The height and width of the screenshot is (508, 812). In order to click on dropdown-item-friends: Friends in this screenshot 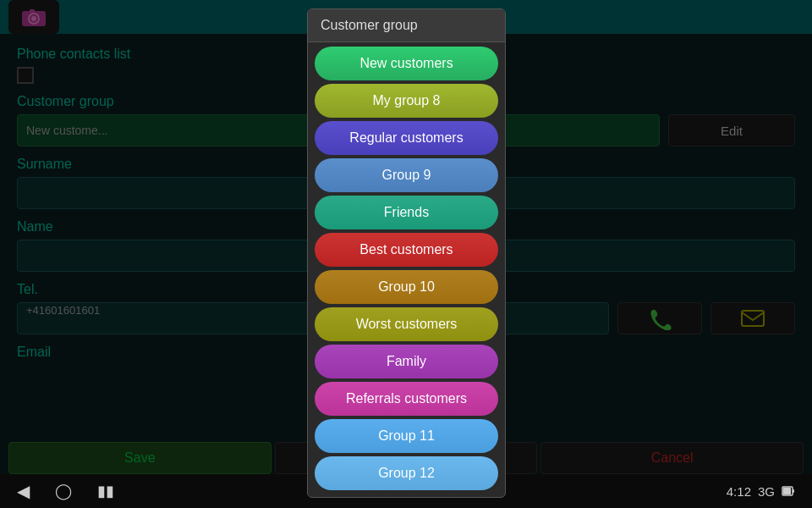, I will do `click(406, 213)`.